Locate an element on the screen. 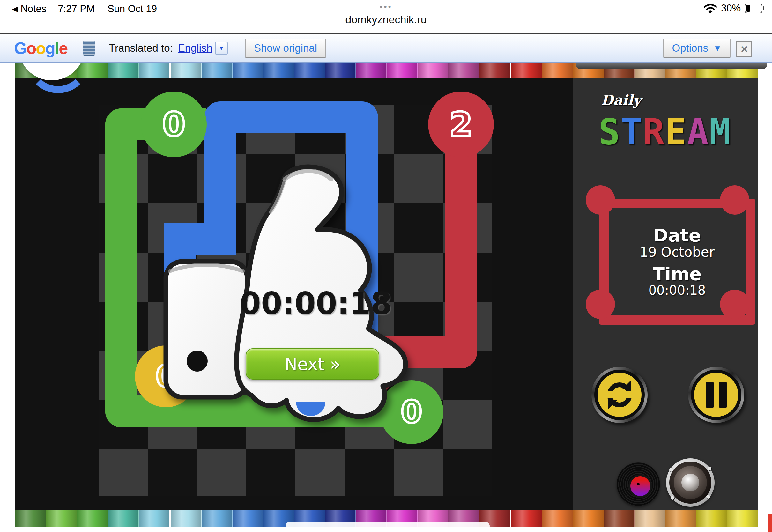 The height and width of the screenshot is (532, 772). time-value: 00:00:18 is located at coordinates (677, 290).